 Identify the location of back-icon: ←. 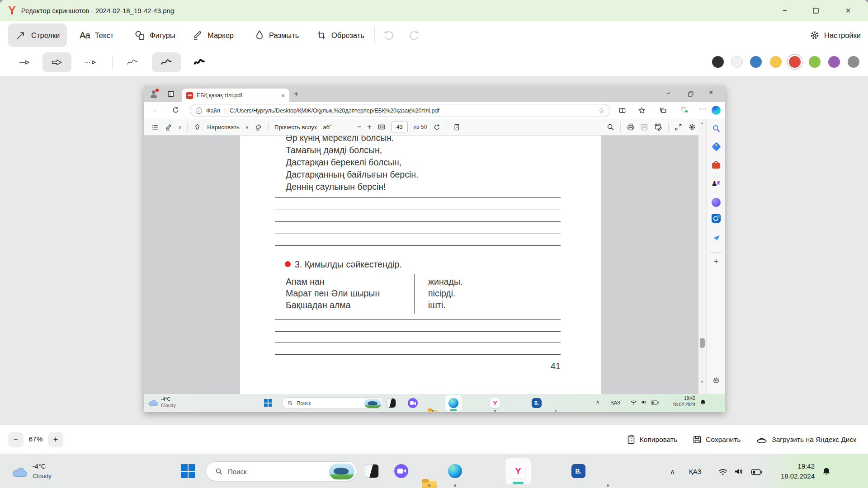
(156, 110).